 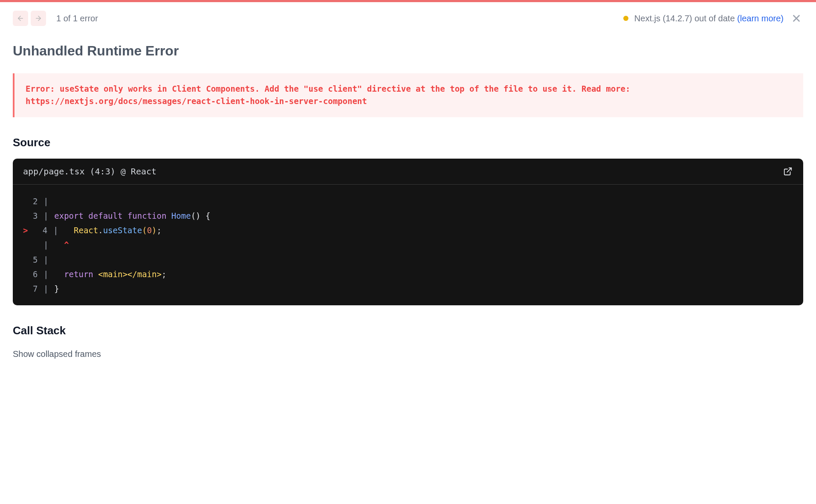 What do you see at coordinates (626, 18) in the screenshot?
I see `status-dot-icon` at bounding box center [626, 18].